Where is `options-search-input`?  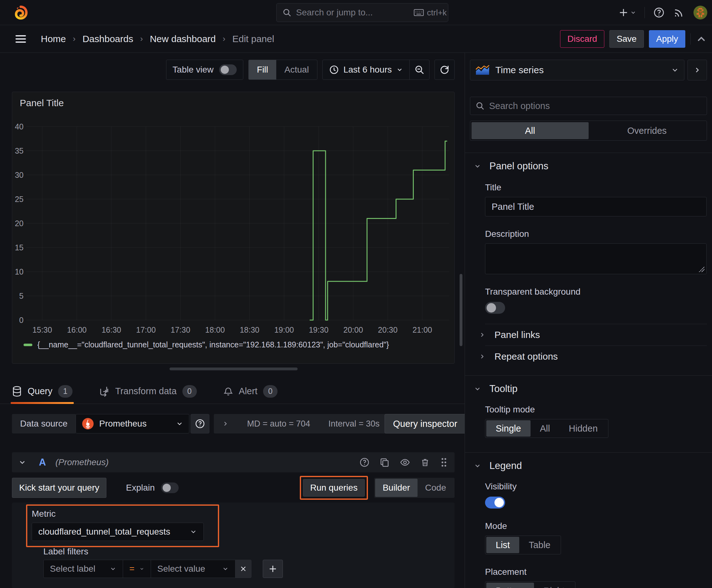
options-search-input is located at coordinates (595, 106).